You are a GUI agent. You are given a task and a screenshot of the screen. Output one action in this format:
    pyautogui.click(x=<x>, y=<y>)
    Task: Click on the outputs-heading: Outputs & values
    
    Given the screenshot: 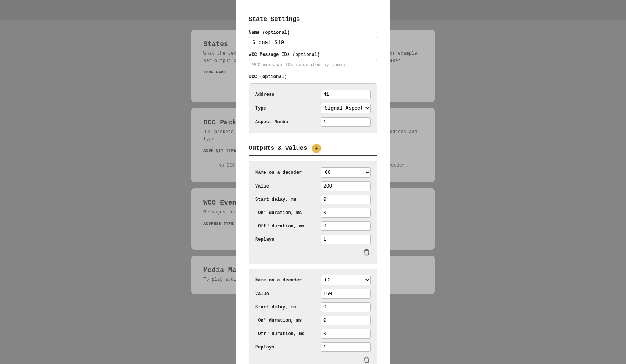 What is the action you would take?
    pyautogui.click(x=278, y=148)
    